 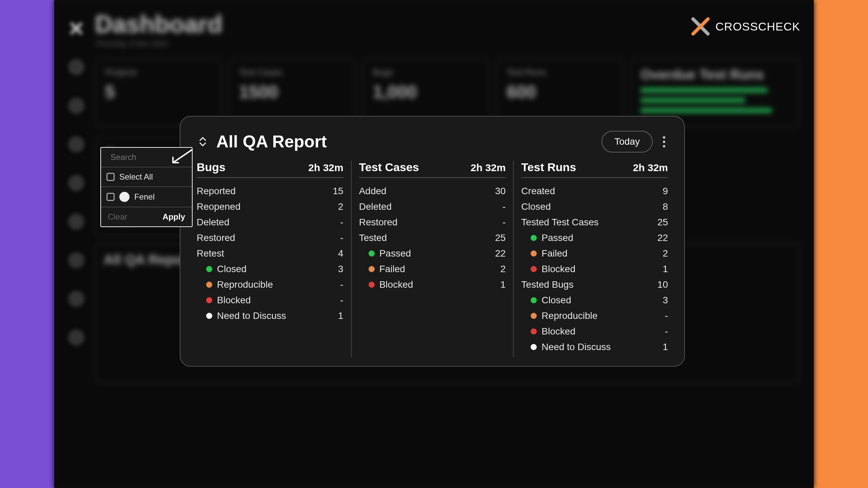 What do you see at coordinates (111, 177) in the screenshot?
I see `select-all-checkbox` at bounding box center [111, 177].